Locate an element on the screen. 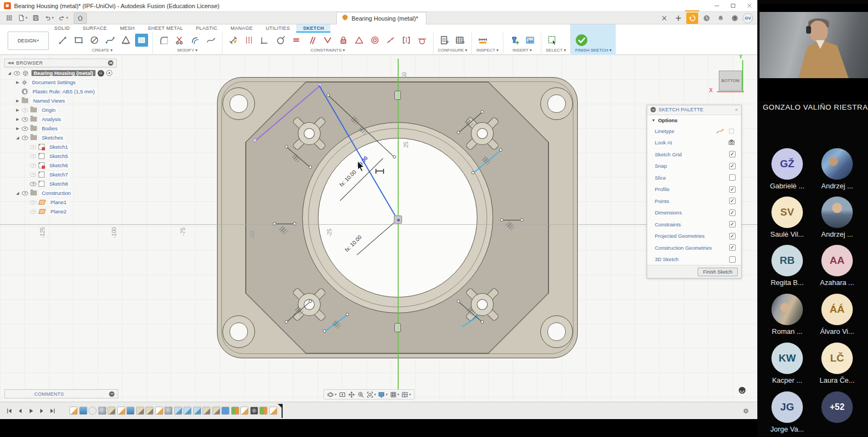 The image size is (868, 437). browser-item-sketch1: Sketch1 is located at coordinates (61, 147).